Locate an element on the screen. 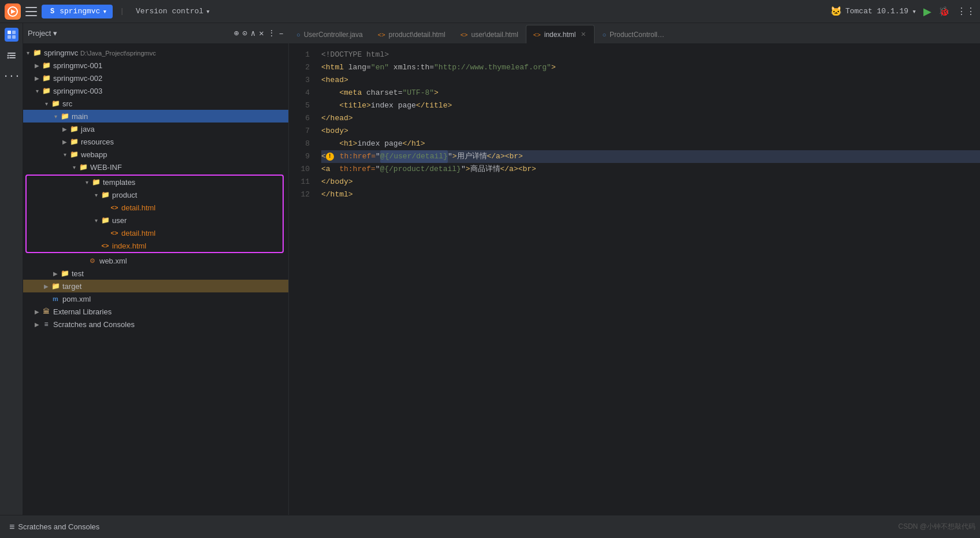  arrow-extlibs: ▶ is located at coordinates (37, 312).